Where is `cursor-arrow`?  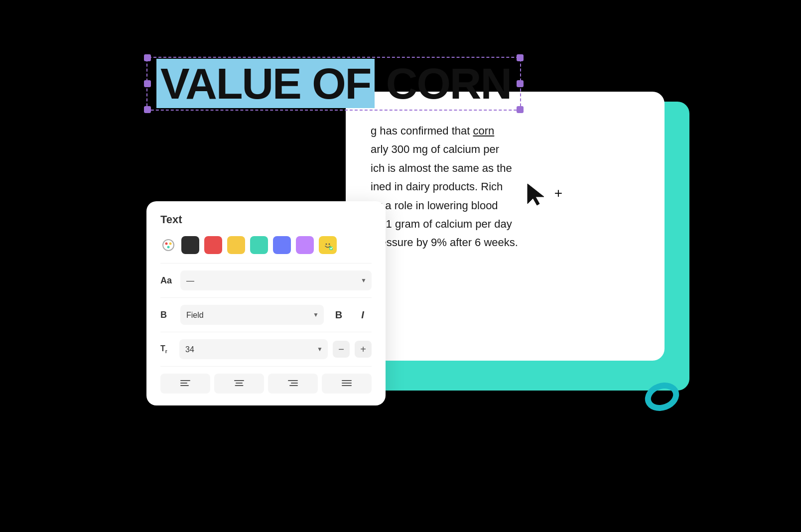
cursor-arrow is located at coordinates (535, 195).